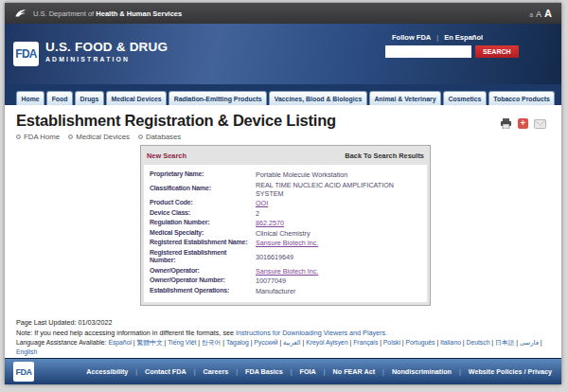 The width and height of the screenshot is (568, 392). Describe the element at coordinates (203, 223) in the screenshot. I see `field-label: Regulation Number:` at that location.